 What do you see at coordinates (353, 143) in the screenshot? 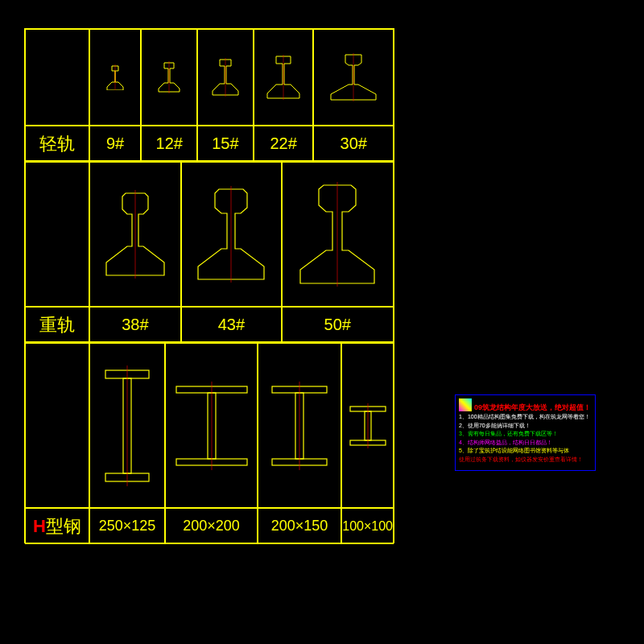
I see `size-label: 30#` at bounding box center [353, 143].